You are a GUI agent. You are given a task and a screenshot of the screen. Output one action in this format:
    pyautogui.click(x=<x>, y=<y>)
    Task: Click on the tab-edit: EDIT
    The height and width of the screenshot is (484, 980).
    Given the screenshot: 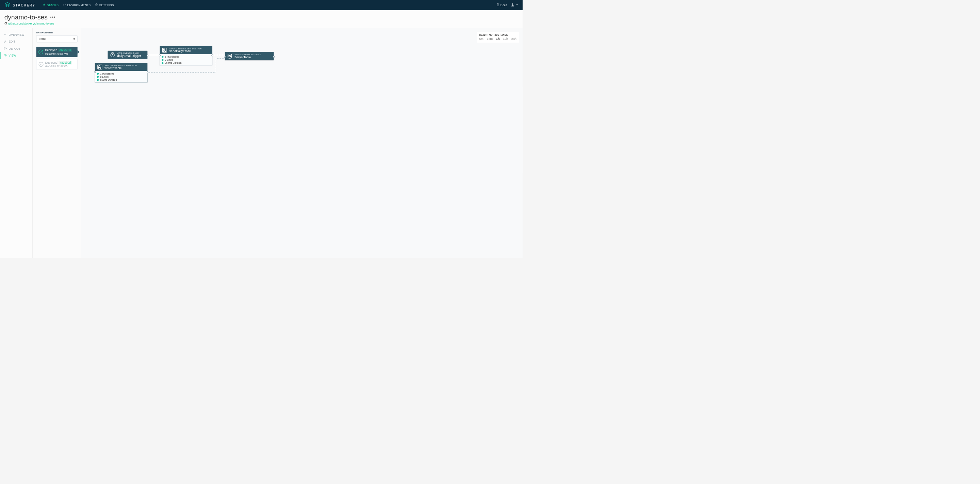 What is the action you would take?
    pyautogui.click(x=16, y=42)
    